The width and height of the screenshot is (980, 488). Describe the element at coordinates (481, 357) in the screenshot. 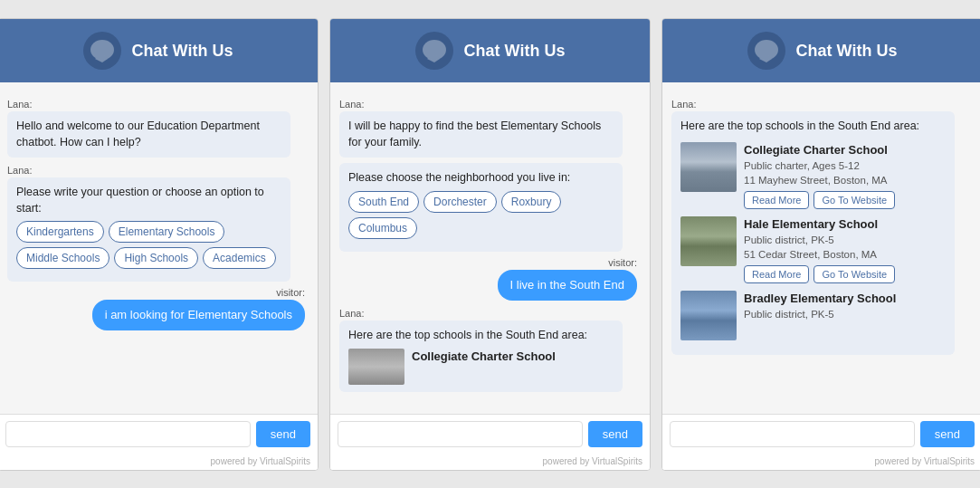

I see `bot-bubble-2c: Here are the top schools in the South En…` at that location.